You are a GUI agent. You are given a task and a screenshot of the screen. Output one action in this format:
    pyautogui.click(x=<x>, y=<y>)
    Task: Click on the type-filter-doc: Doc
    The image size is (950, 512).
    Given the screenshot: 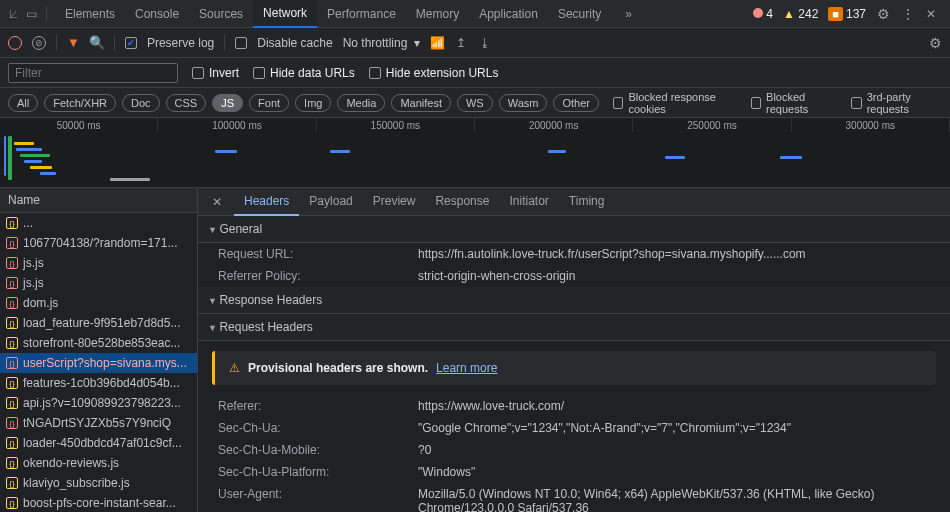 What is the action you would take?
    pyautogui.click(x=141, y=103)
    